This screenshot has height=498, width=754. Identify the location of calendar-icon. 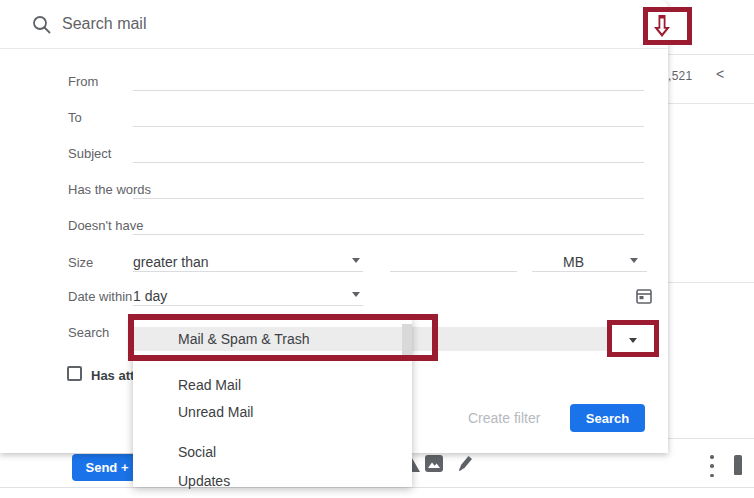
(644, 296).